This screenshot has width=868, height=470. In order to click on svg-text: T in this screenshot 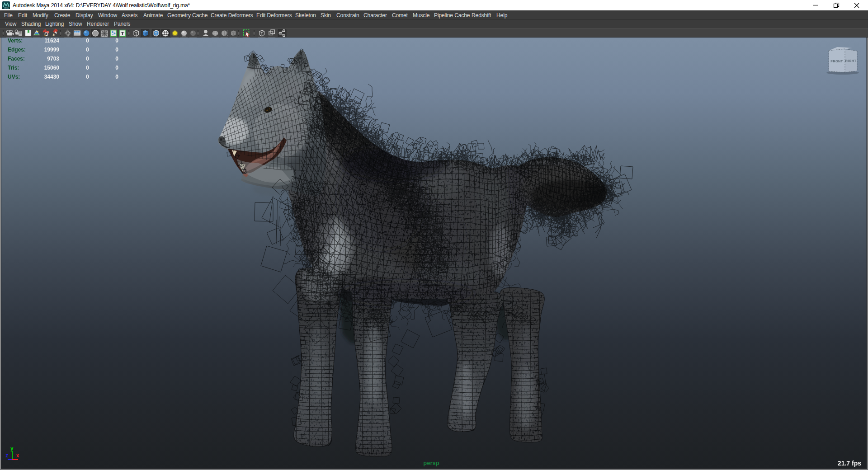, I will do `click(123, 33)`.